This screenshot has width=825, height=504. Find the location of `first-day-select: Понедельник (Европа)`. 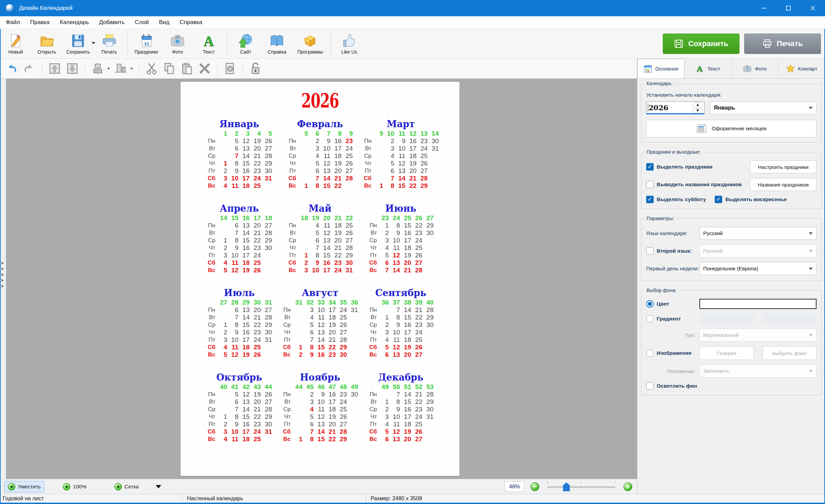

first-day-select: Понедельник (Европа) is located at coordinates (758, 269).